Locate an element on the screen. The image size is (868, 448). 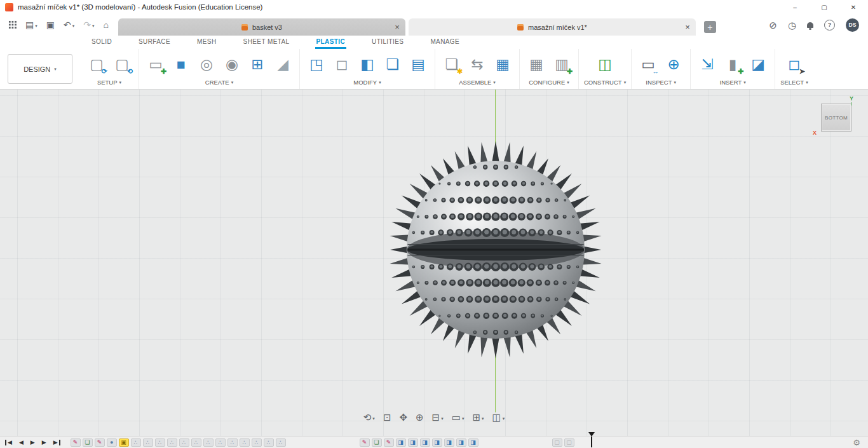
app-launcher-icon is located at coordinates (13, 25).